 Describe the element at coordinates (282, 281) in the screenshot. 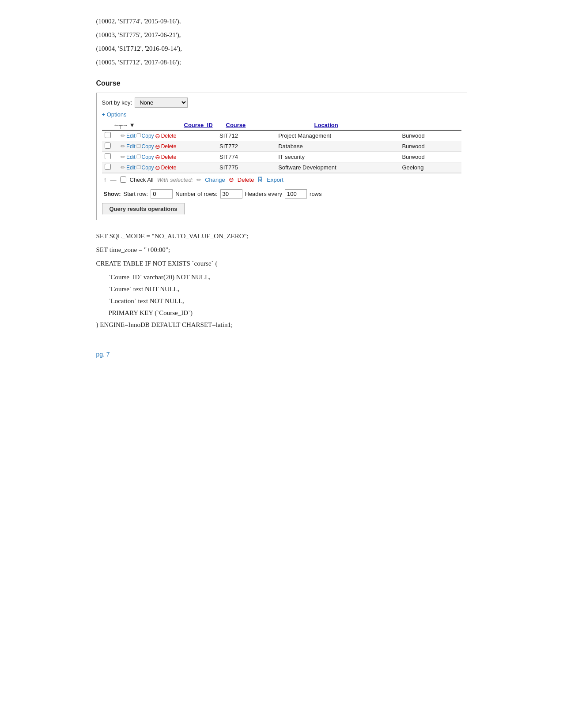

I see `sql-block: SET SQL_MODE = "NO_AUTO_VALUE_ON_ZERO"; …` at that location.